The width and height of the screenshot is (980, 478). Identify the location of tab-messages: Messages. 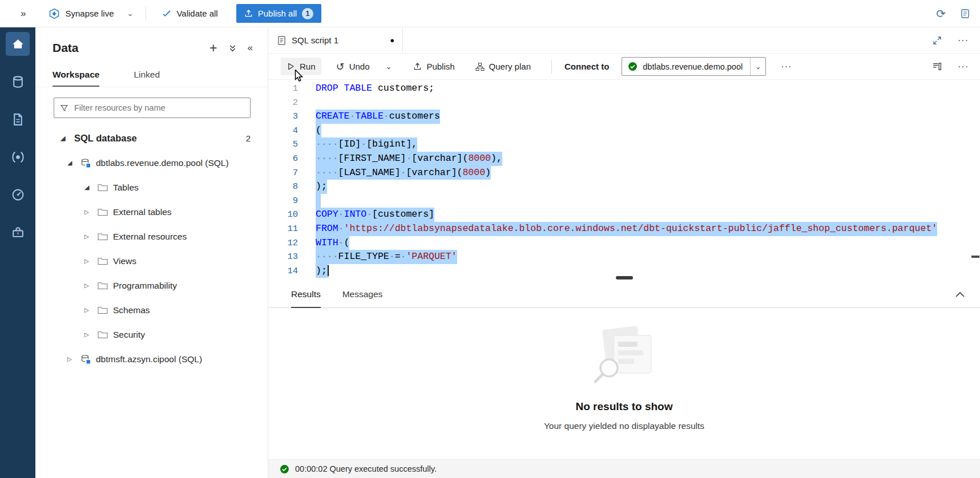
(363, 299).